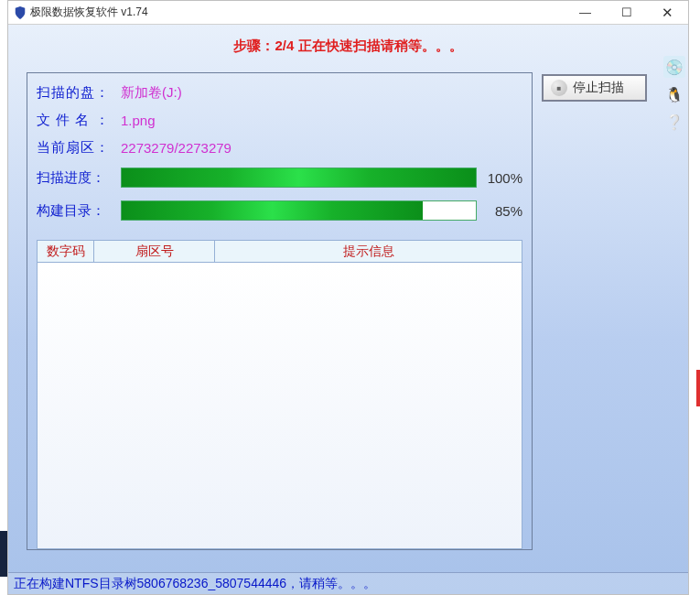 The image size is (700, 595). What do you see at coordinates (280, 252) in the screenshot?
I see `table-header: 数字码 扇区号 提示信息` at bounding box center [280, 252].